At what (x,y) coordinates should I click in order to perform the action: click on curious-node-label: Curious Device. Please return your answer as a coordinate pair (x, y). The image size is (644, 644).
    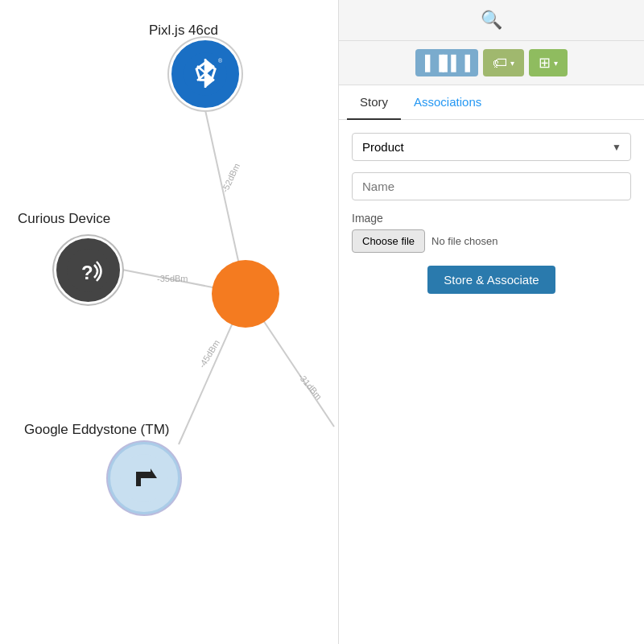
    Looking at the image, I should click on (64, 219).